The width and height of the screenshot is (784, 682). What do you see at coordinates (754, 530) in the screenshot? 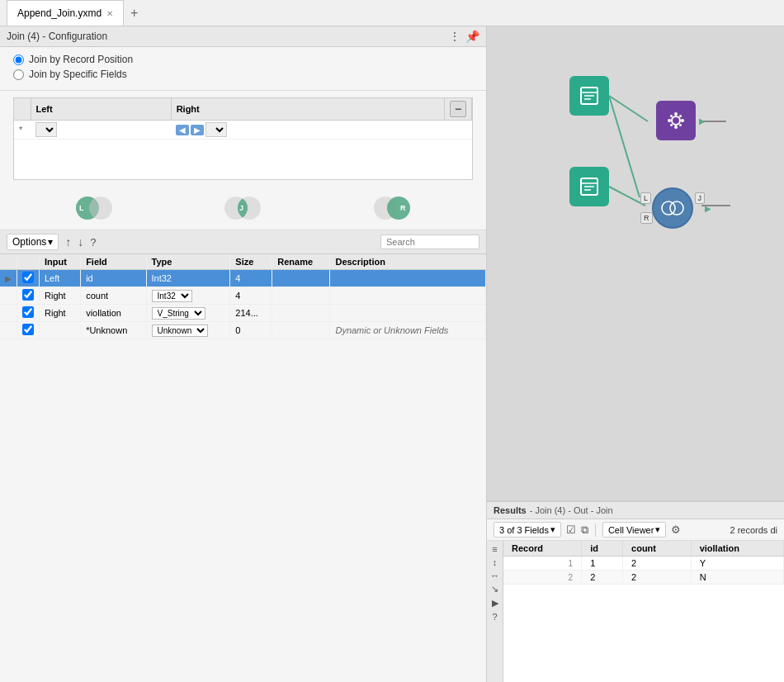
I see `records-count: 2 records di` at bounding box center [754, 530].